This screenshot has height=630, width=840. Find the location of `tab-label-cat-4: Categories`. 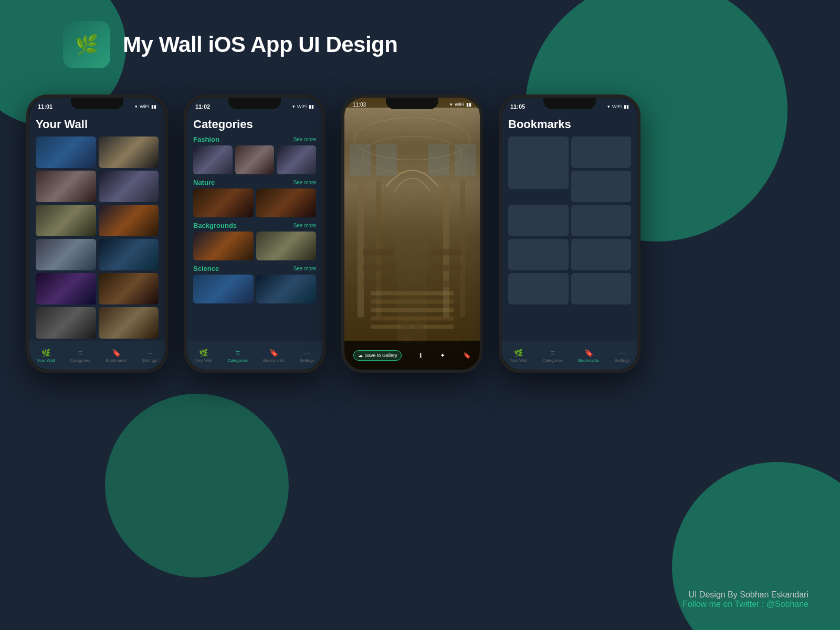

tab-label-cat-4: Categories is located at coordinates (552, 360).